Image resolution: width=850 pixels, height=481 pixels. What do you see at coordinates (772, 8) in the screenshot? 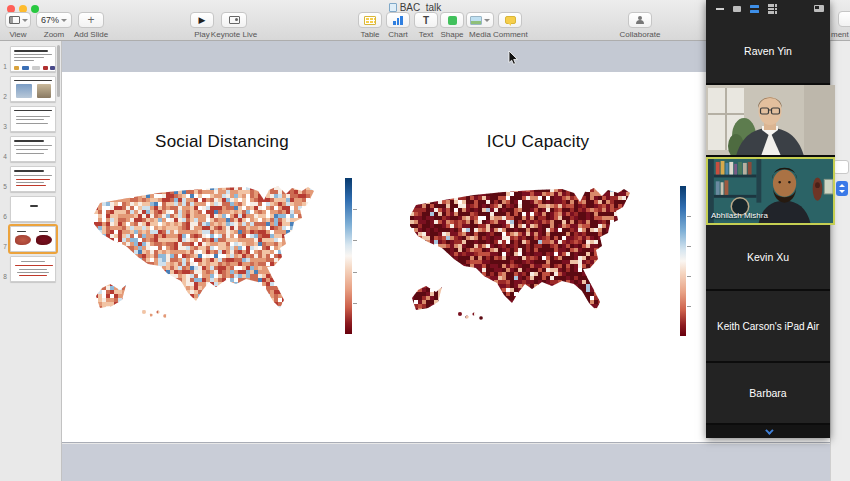
I see `gallery-view-icon` at bounding box center [772, 8].